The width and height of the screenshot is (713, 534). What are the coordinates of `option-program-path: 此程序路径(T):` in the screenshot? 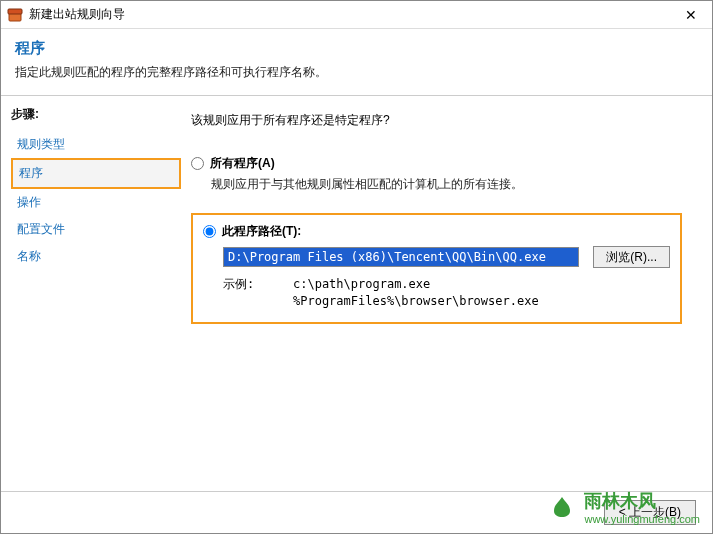 It's located at (436, 232).